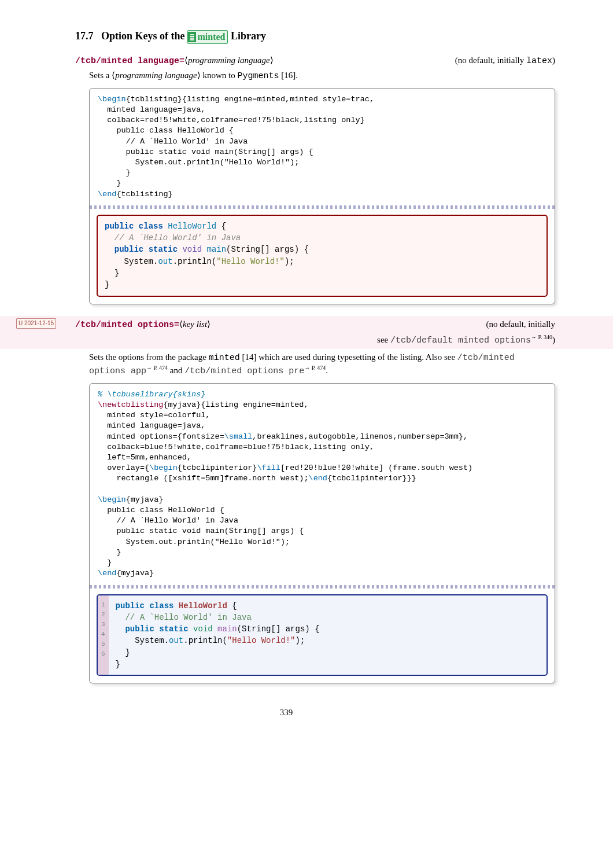 This screenshot has width=613, height=868. What do you see at coordinates (127, 61) in the screenshot?
I see `key-name: /tcb/minted language` at bounding box center [127, 61].